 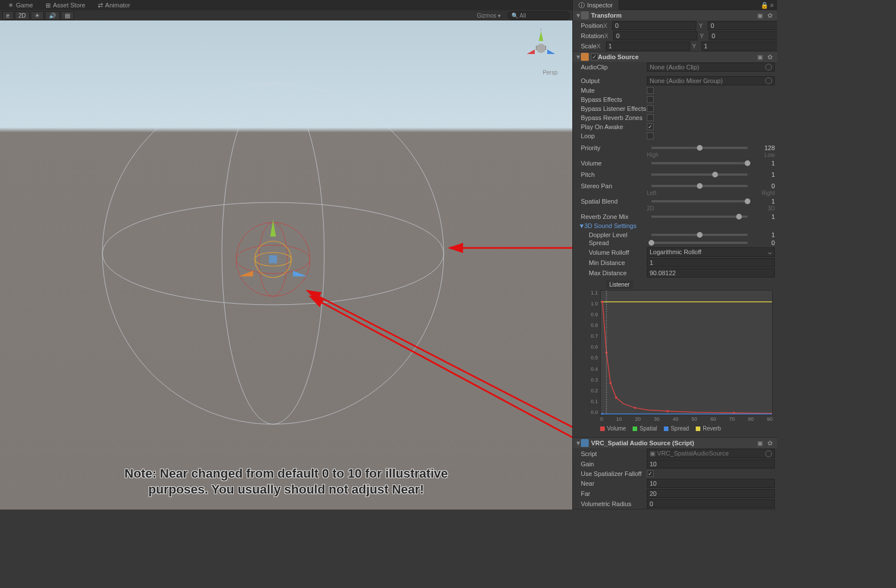 What do you see at coordinates (20, 6) in the screenshot?
I see `tab-game: ☀Game` at bounding box center [20, 6].